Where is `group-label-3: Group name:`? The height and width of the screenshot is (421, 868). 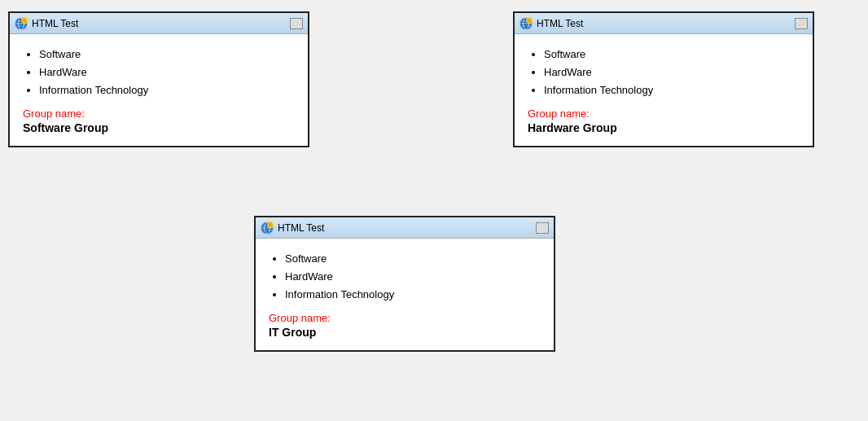
group-label-3: Group name: is located at coordinates (405, 318).